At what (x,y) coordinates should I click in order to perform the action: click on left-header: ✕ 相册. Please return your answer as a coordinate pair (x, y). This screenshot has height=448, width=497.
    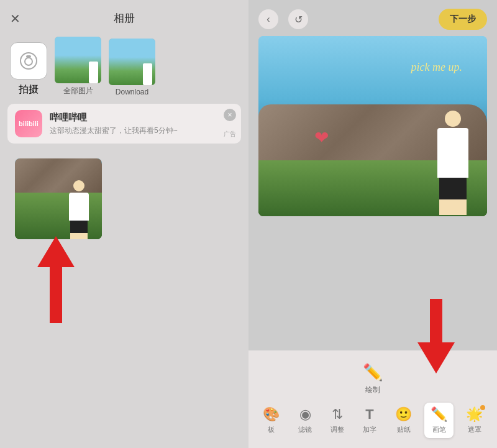
    Looking at the image, I should click on (124, 16).